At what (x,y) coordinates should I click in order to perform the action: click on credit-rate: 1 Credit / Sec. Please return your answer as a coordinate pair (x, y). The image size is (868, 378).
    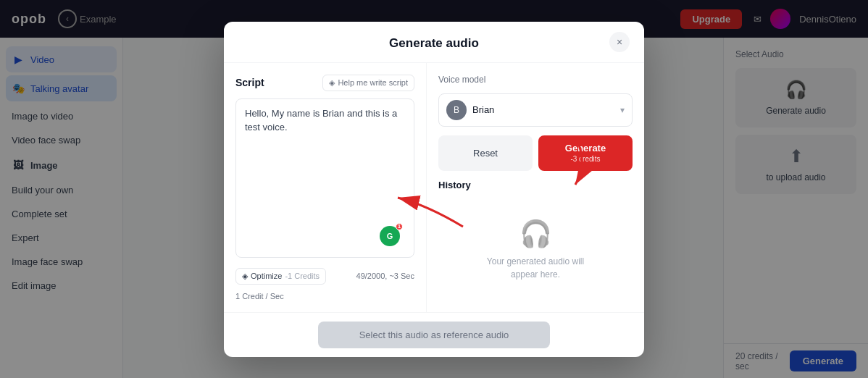
    Looking at the image, I should click on (259, 296).